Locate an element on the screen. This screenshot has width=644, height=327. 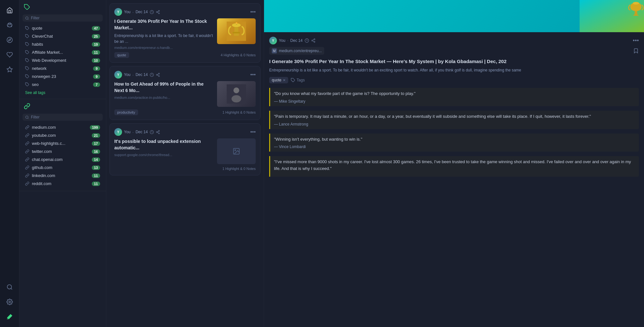
card-footer: 1 Highlight & 0 Notes is located at coordinates (185, 169).